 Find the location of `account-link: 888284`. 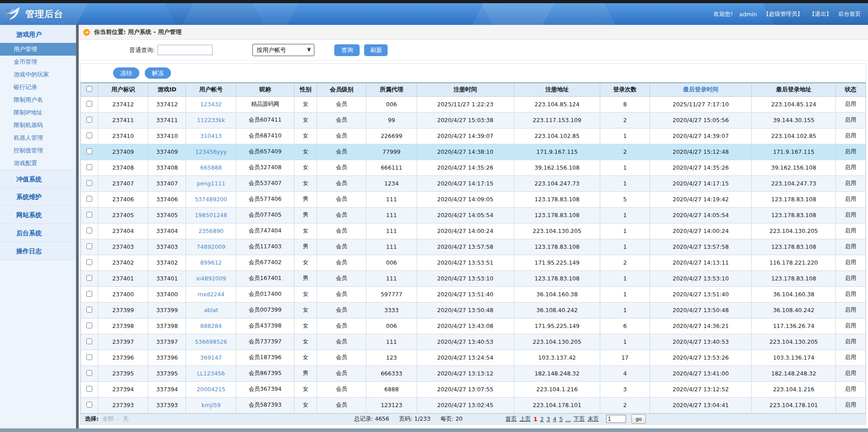

account-link: 888284 is located at coordinates (211, 326).